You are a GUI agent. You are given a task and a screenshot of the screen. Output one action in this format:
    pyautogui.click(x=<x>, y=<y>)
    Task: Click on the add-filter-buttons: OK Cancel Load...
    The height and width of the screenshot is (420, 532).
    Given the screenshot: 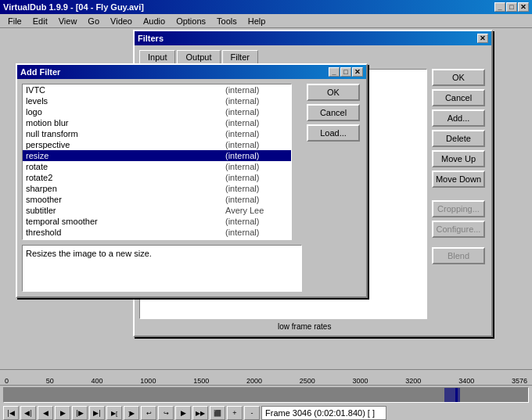 What is the action you would take?
    pyautogui.click(x=334, y=188)
    